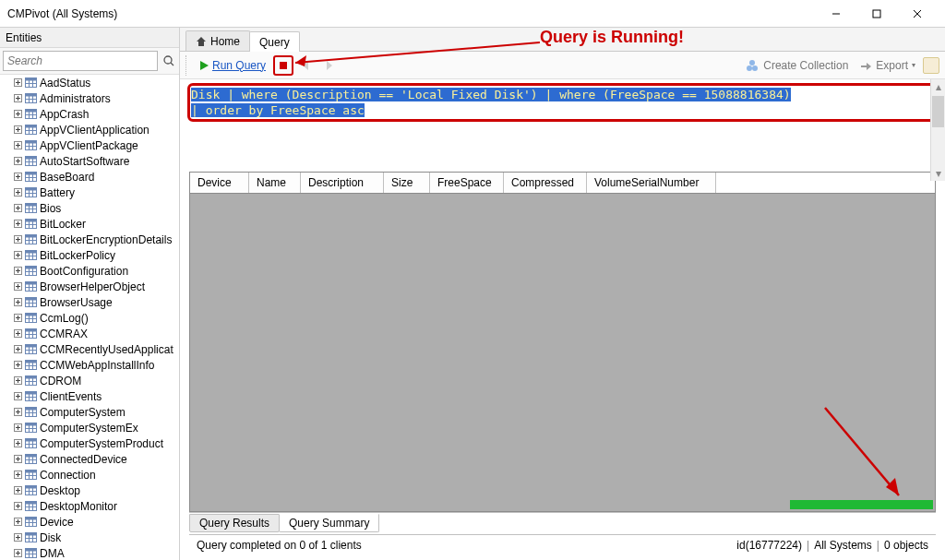  I want to click on entity-tree-item: CcmLog(), so click(90, 317).